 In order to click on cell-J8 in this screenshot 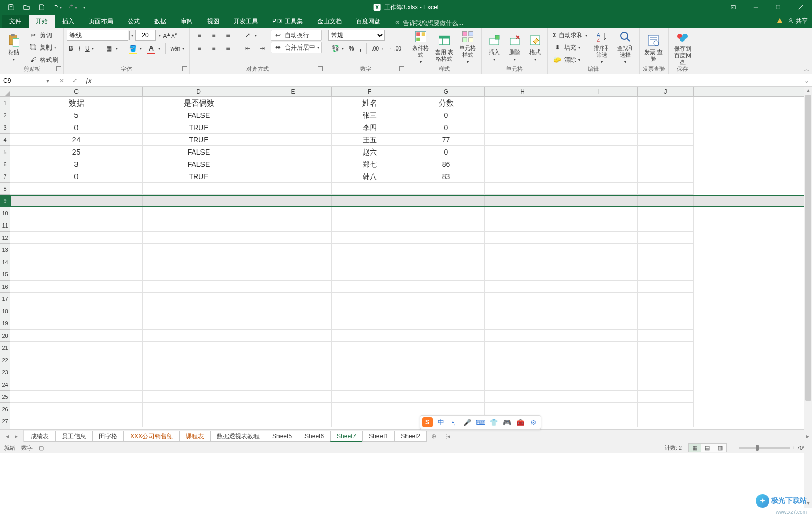, I will do `click(666, 189)`.